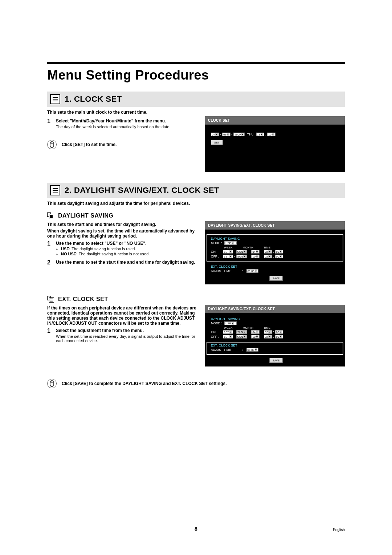 The width and height of the screenshot is (392, 555). Describe the element at coordinates (144, 384) in the screenshot. I see `mouse-instruction-save: Click [SAVE] to complete the DAYLIGHT SA…` at that location.